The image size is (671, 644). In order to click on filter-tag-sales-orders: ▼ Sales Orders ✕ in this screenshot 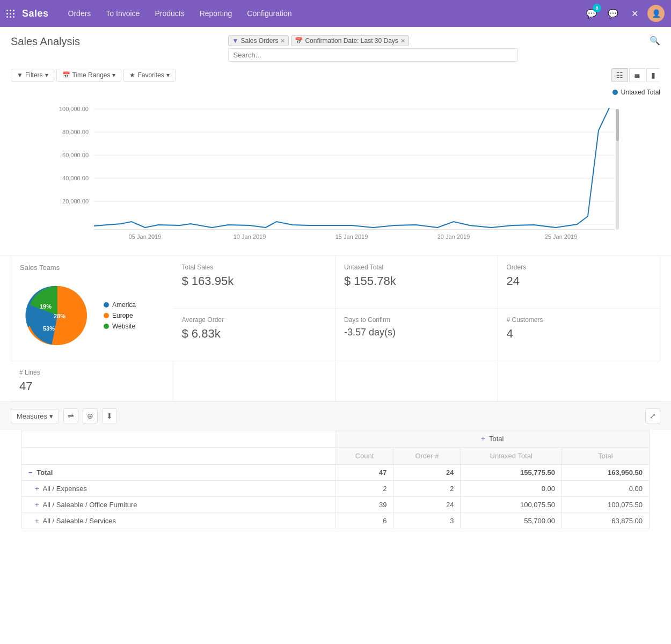, I will do `click(259, 41)`.